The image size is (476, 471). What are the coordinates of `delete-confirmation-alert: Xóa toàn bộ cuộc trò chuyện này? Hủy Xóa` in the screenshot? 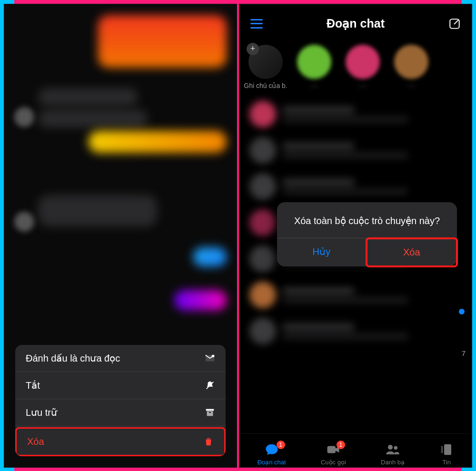 It's located at (367, 234).